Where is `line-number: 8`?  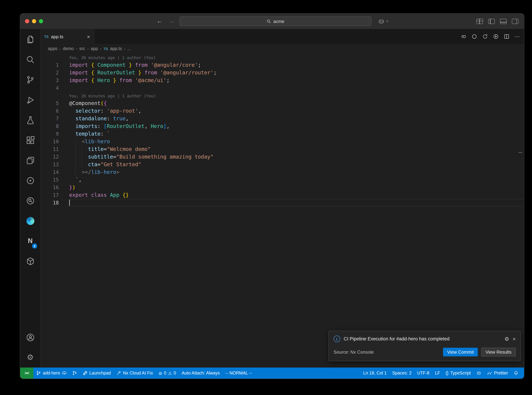 line-number: 8 is located at coordinates (55, 126).